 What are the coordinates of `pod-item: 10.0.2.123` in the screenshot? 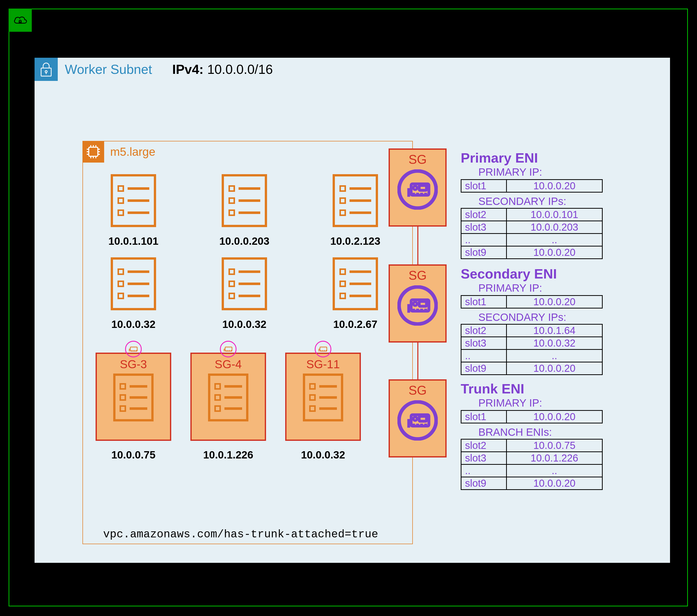 It's located at (355, 211).